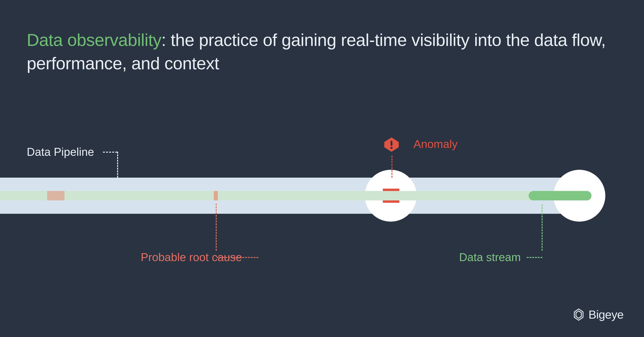 The image size is (644, 337). What do you see at coordinates (60, 152) in the screenshot?
I see `label-data-pipeline: Data Pipeline` at bounding box center [60, 152].